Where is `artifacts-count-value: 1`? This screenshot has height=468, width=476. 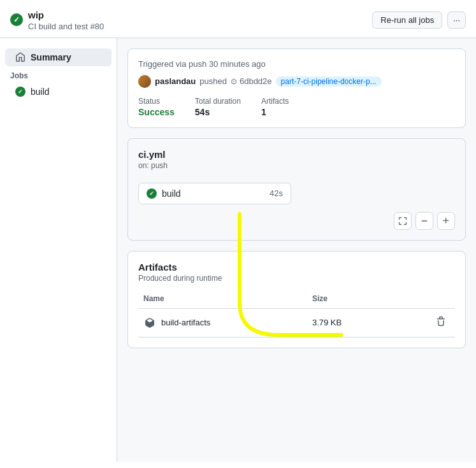 artifacts-count-value: 1 is located at coordinates (264, 112).